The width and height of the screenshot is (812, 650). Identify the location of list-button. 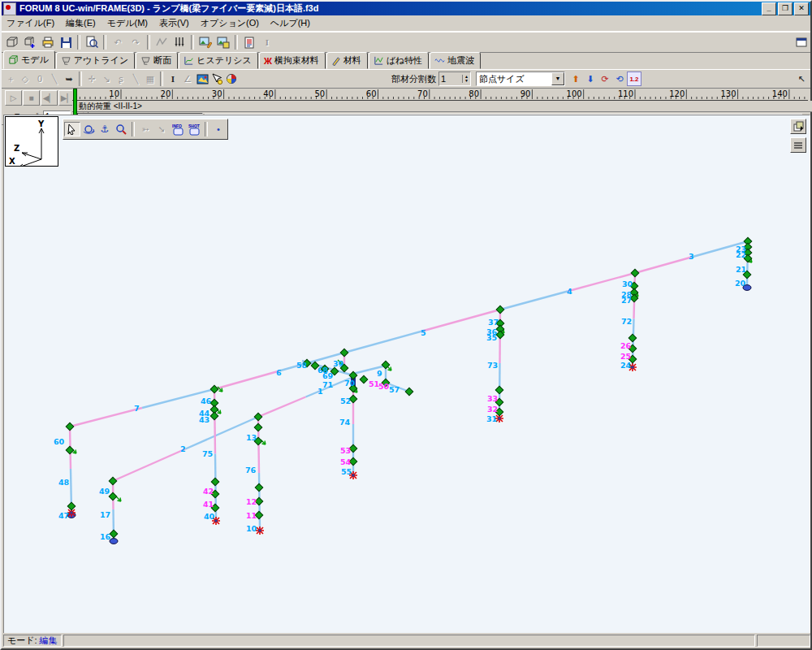
(798, 145).